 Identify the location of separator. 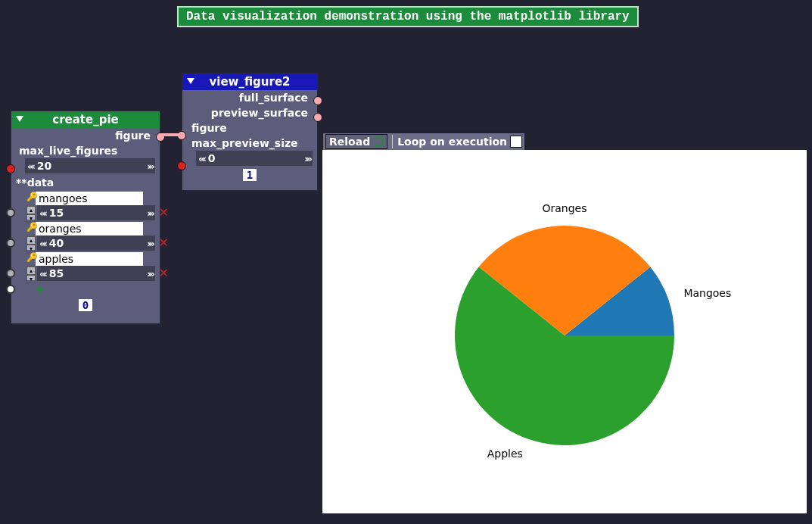
(392, 142).